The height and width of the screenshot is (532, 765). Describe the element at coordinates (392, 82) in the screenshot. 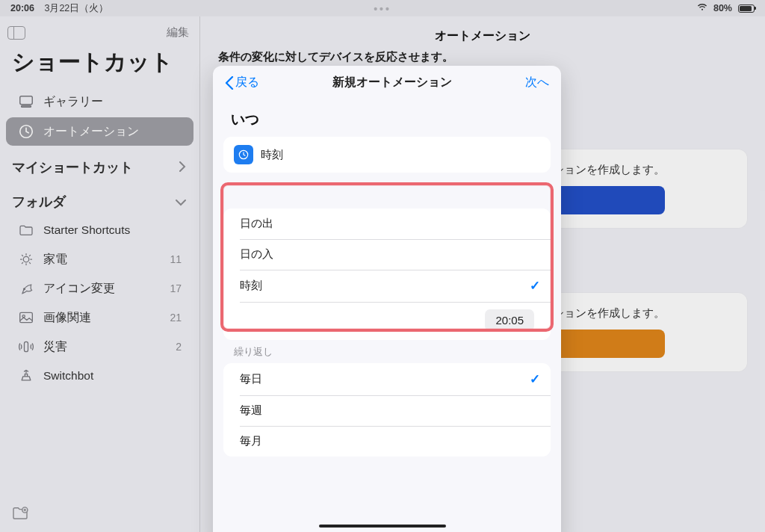

I see `sheet-title: 新規オートメーション` at that location.